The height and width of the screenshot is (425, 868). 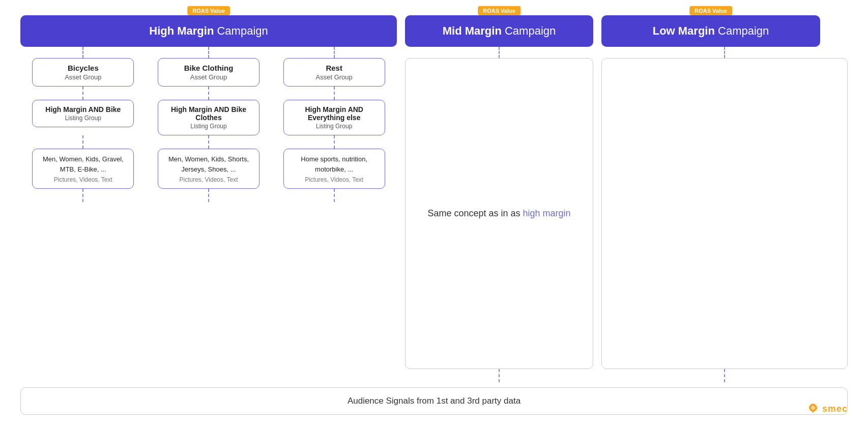 What do you see at coordinates (434, 31) in the screenshot?
I see `campaigns-row: ROAS Value High Margin Campaign ROAS Val…` at bounding box center [434, 31].